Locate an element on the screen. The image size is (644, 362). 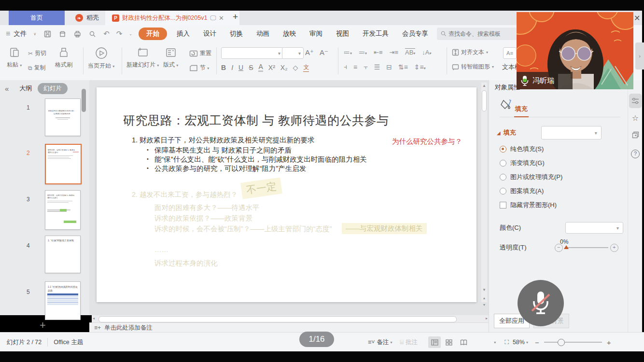
section-collapse-icon: ◢ is located at coordinates (499, 133).